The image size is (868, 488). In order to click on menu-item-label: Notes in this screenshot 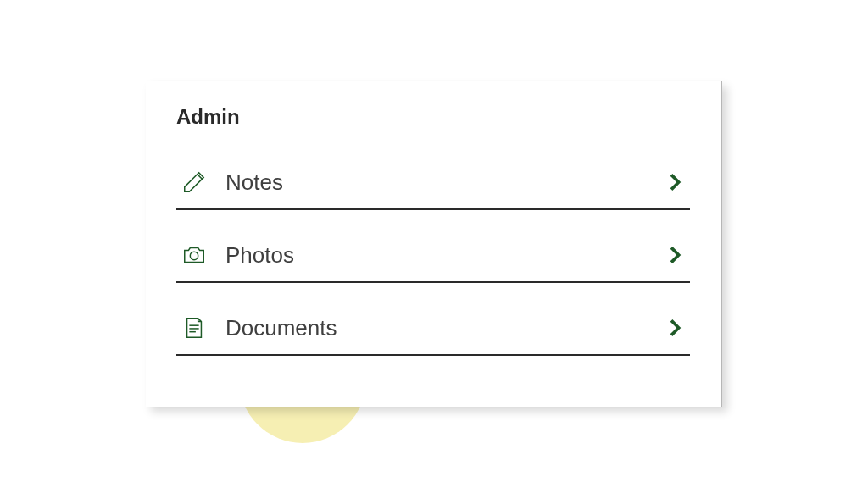, I will do `click(446, 183)`.